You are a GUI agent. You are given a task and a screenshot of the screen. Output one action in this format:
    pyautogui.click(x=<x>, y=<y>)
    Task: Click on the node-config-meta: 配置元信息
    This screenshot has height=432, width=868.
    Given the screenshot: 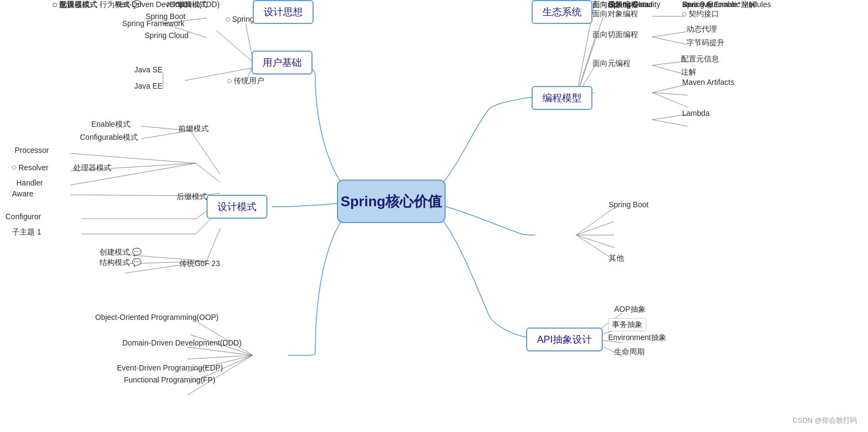 What is the action you would take?
    pyautogui.click(x=700, y=59)
    